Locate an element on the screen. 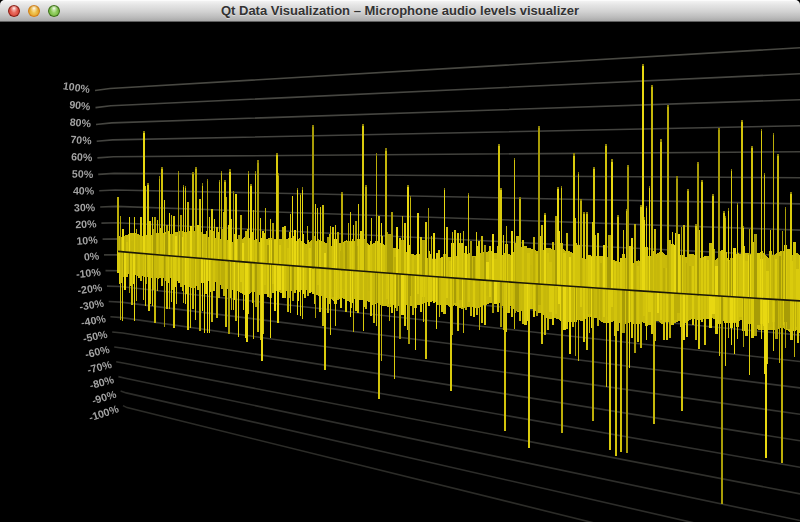 The height and width of the screenshot is (522, 800). svg-text: 80% is located at coordinates (80, 123).